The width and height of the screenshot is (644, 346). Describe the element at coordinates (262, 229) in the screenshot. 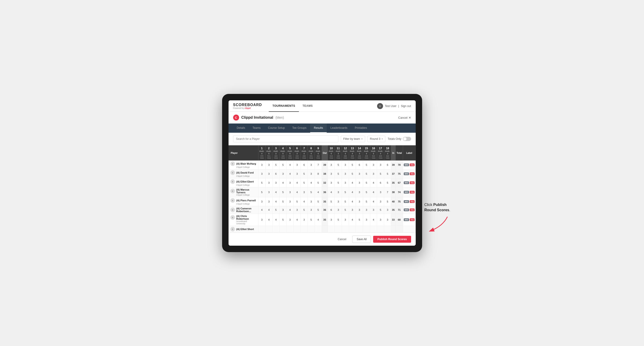

I see `hole-1-score` at that location.